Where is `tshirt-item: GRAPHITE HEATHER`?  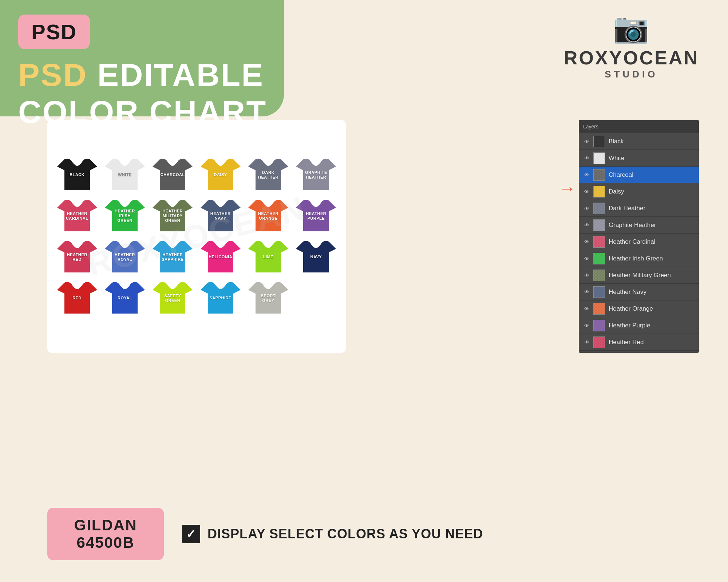 tshirt-item: GRAPHITE HEATHER is located at coordinates (316, 175).